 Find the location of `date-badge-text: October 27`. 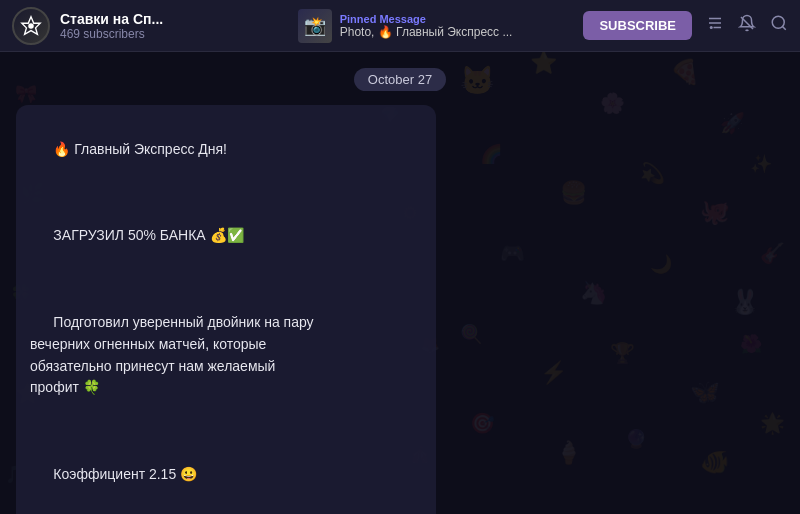

date-badge-text: October 27 is located at coordinates (400, 80).